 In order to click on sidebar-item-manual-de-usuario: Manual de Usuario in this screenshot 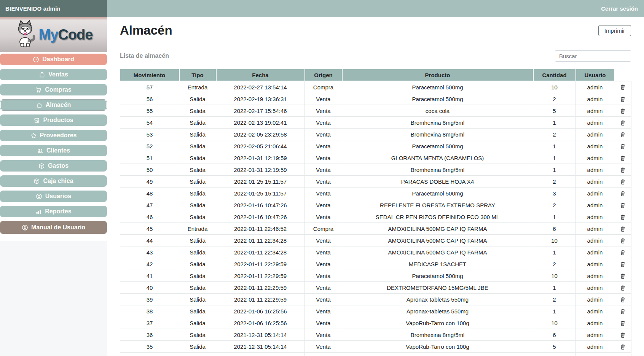, I will do `click(53, 227)`.